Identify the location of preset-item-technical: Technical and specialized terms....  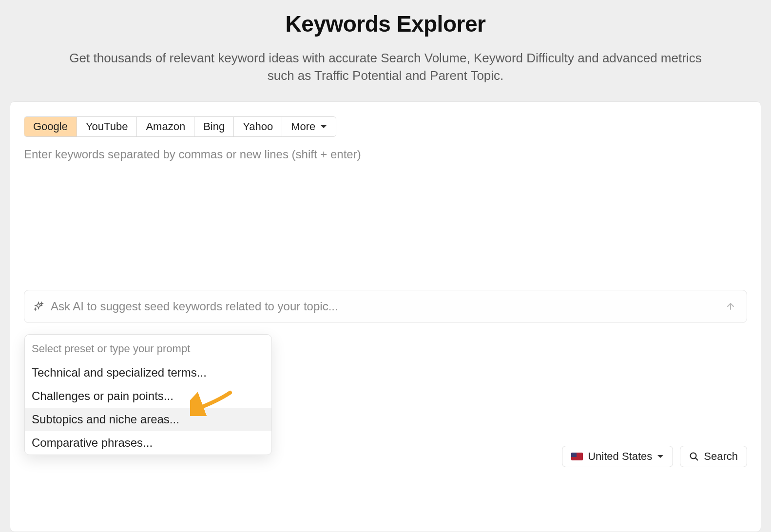
(148, 373).